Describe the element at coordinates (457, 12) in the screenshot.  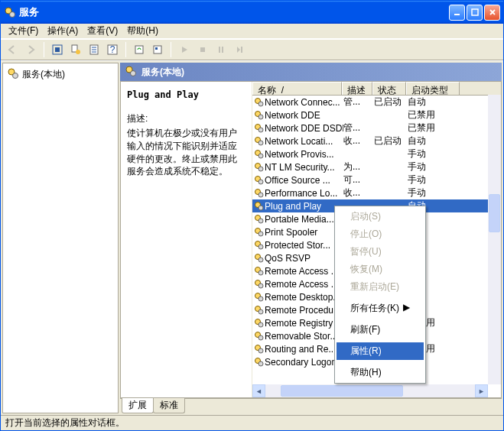
I see `minimize-button` at that location.